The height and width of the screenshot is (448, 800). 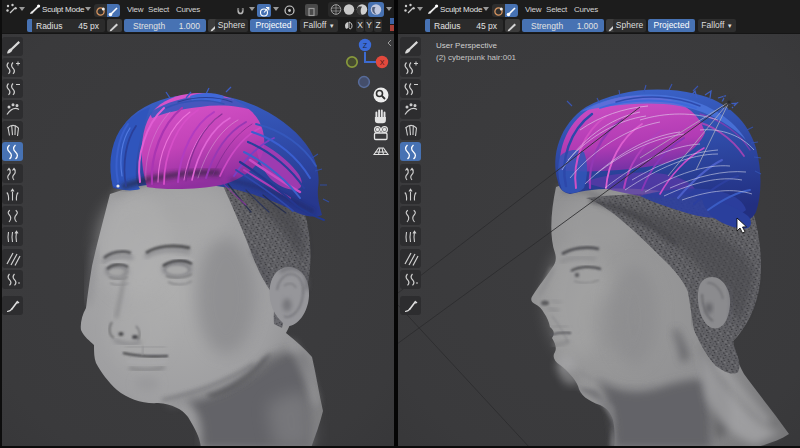 I want to click on svg-text: Z, so click(x=366, y=46).